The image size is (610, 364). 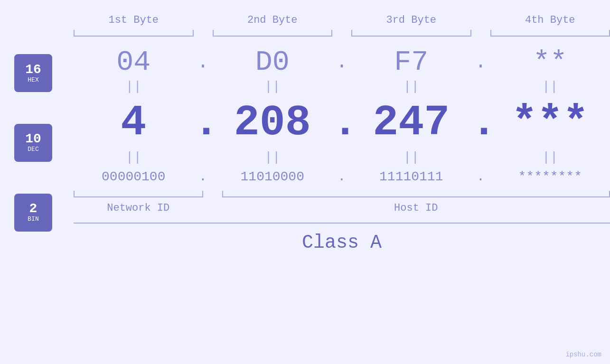 What do you see at coordinates (583, 355) in the screenshot?
I see `watermark: ipshu.com` at bounding box center [583, 355].